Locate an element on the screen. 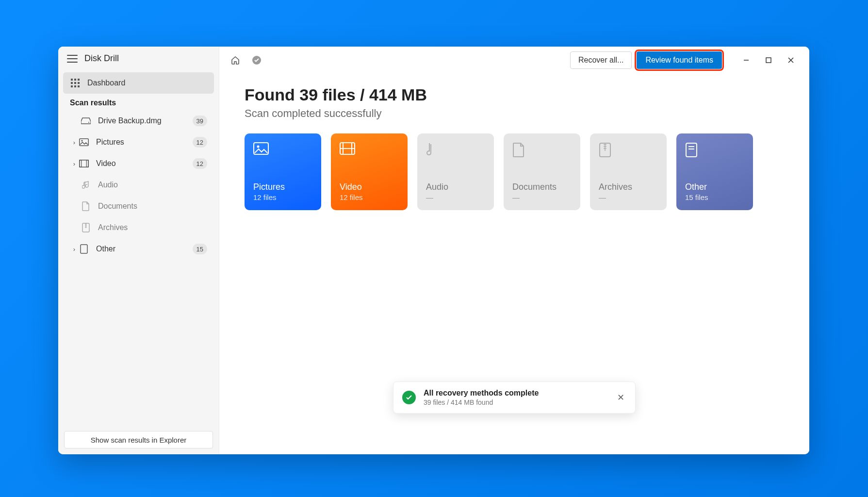 The image size is (868, 497). sidebar-item-archives: Archives is located at coordinates (139, 228).